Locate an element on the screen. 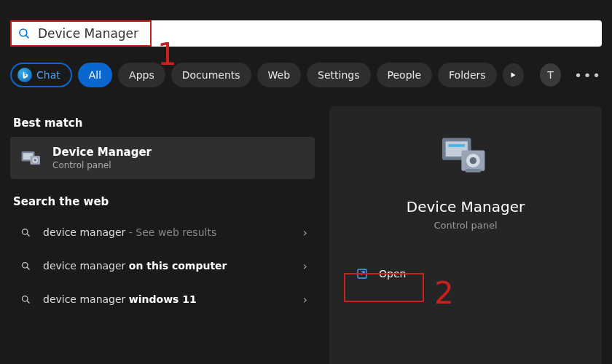  section-best-match: Best match is located at coordinates (164, 123).